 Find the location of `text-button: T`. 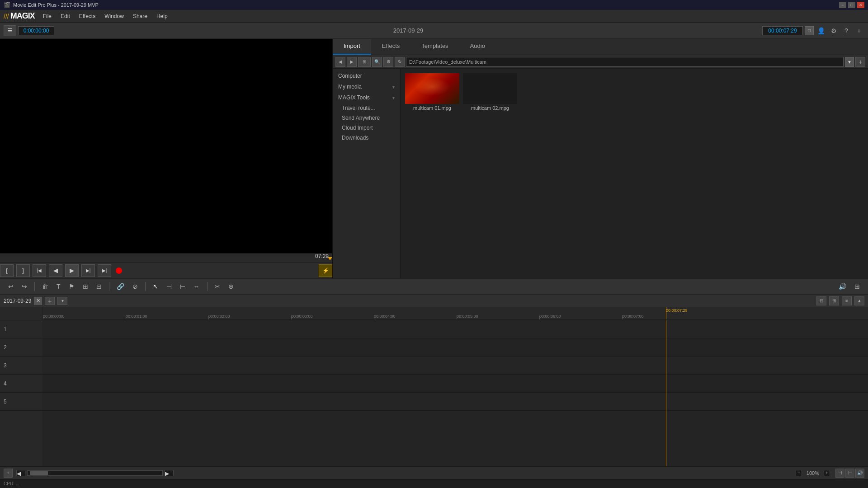

text-button: T is located at coordinates (59, 286).